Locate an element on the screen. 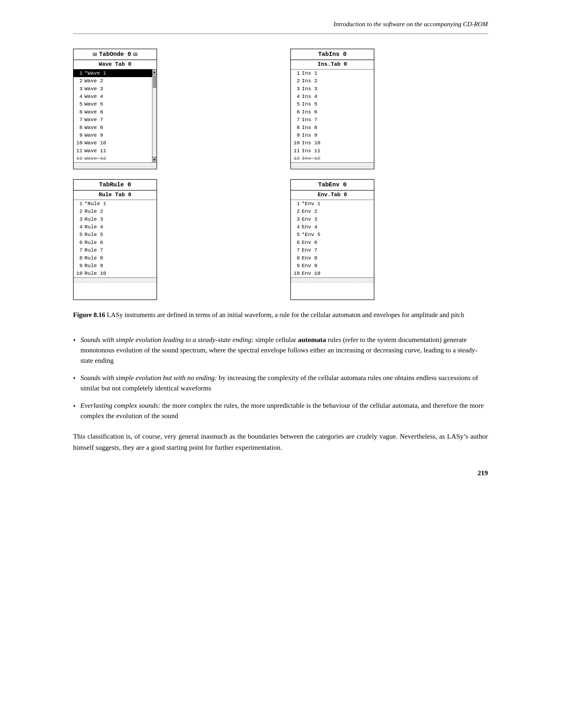 The width and height of the screenshot is (561, 728). list-item: 9Env 9 is located at coordinates (332, 266).